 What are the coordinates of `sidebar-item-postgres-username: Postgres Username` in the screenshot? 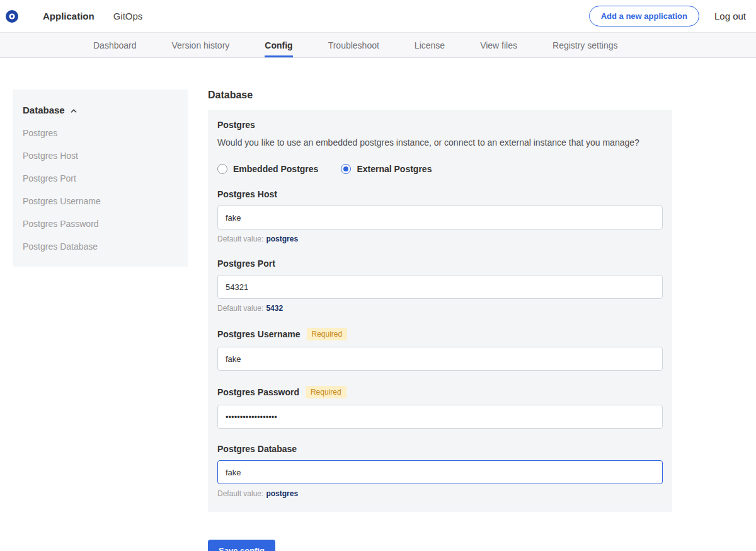 It's located at (100, 201).